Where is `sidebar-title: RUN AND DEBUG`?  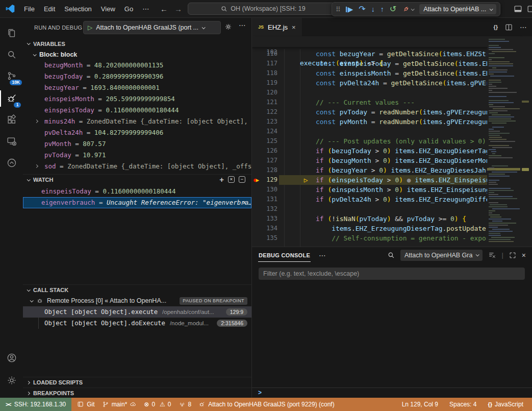 sidebar-title: RUN AND DEBUG is located at coordinates (58, 28).